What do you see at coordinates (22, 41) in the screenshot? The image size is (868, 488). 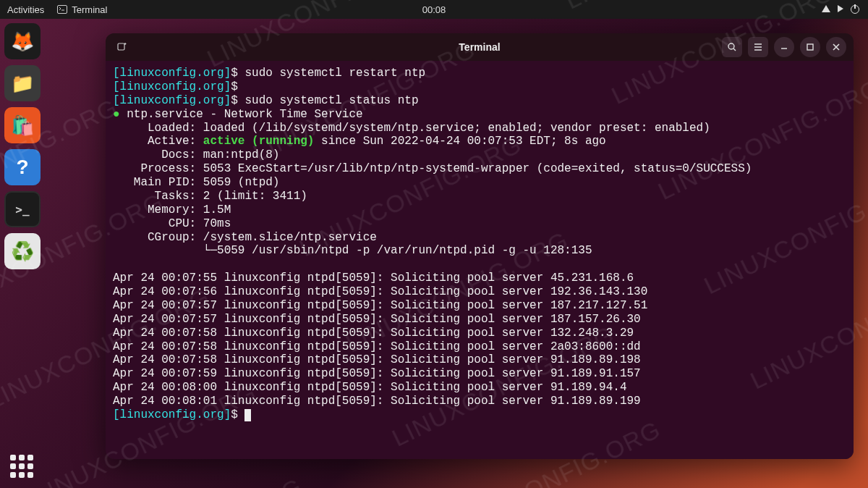 I see `dock-item-firefox: 🦊` at bounding box center [22, 41].